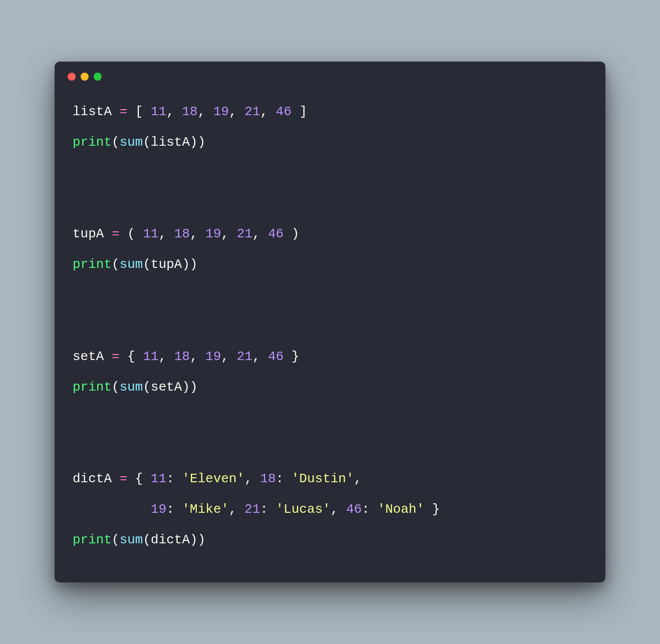 The image size is (660, 644). I want to click on string: 'Lucas', so click(303, 509).